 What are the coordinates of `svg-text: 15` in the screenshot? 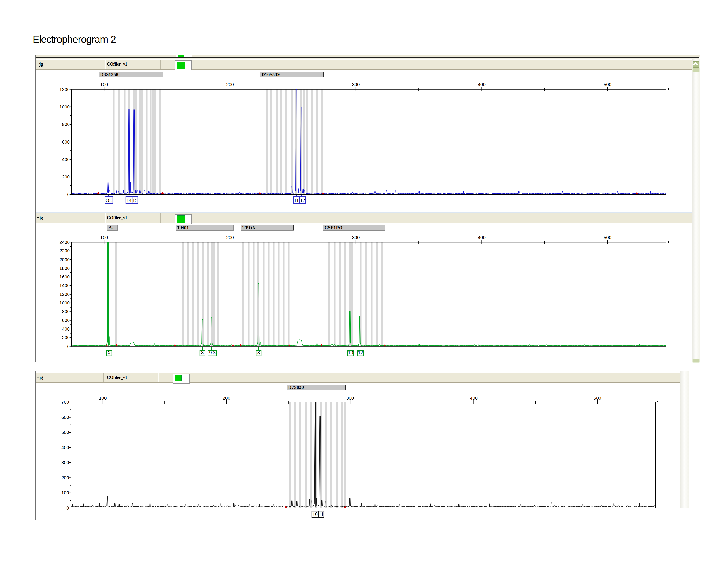 It's located at (135, 200).